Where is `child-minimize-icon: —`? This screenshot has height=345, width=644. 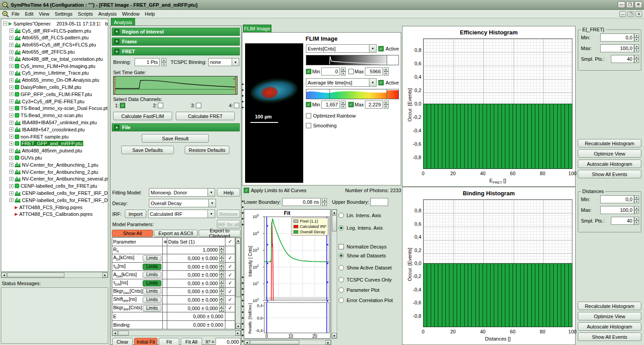
child-minimize-icon: — is located at coordinates (623, 14).